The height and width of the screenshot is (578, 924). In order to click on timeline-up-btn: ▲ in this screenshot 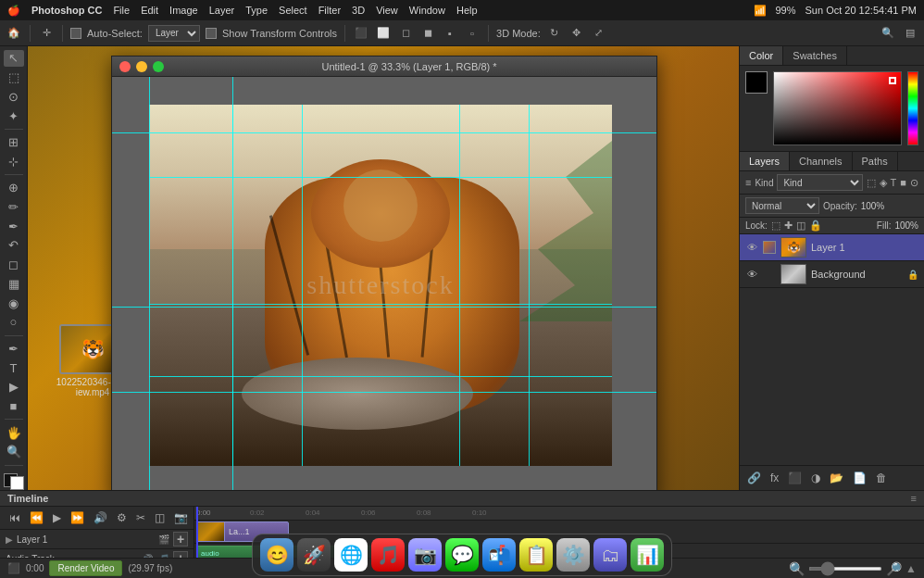, I will do `click(911, 569)`.